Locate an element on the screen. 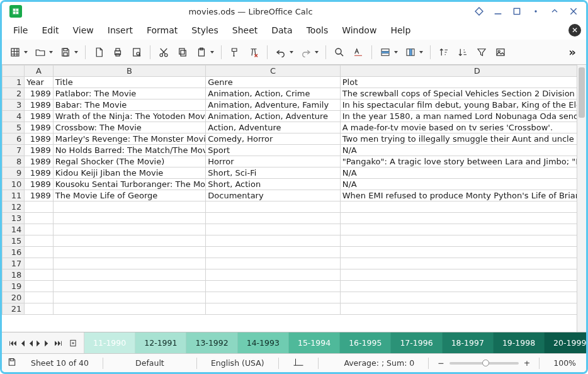 Image resolution: width=588 pixels, height=374 pixels. cell: When EMI refused to produce Monty Python… is located at coordinates (458, 196).